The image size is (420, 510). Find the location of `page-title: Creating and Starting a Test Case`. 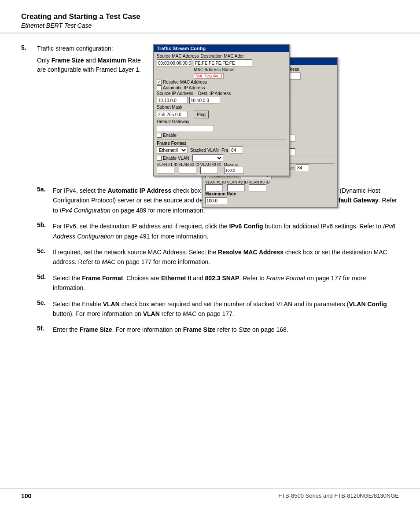

page-title: Creating and Starting a Test Case is located at coordinates (210, 17).